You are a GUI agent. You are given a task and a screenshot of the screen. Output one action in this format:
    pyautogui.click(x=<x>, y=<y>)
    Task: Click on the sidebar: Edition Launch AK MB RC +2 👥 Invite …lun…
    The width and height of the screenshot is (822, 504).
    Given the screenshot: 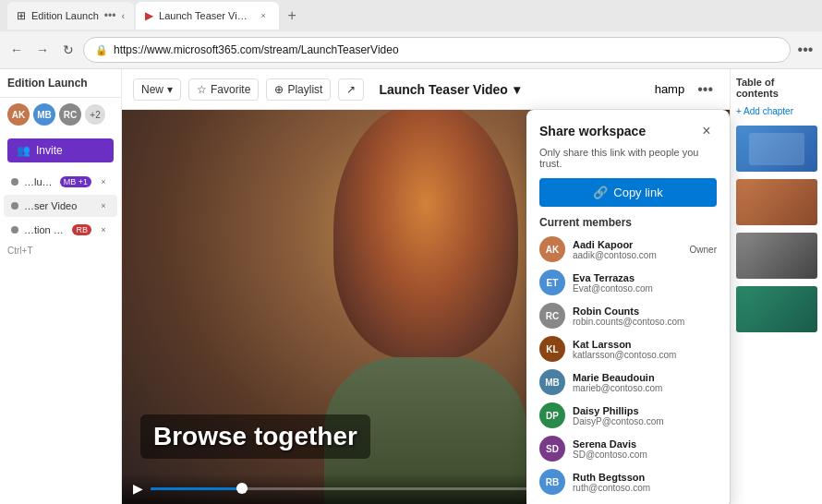 What is the action you would take?
    pyautogui.click(x=61, y=286)
    